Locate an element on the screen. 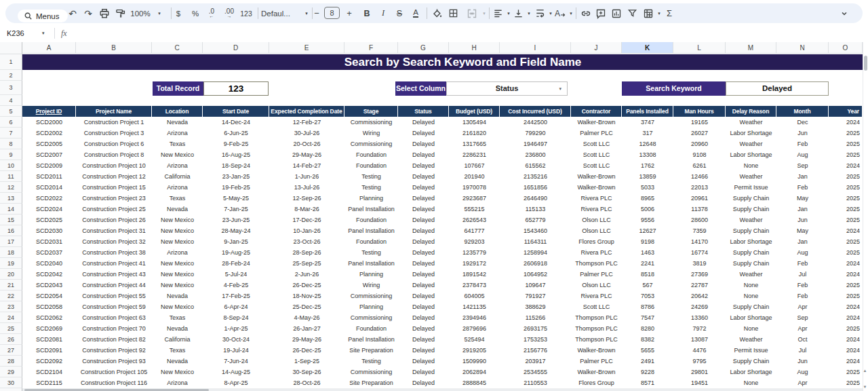 This screenshot has height=391, width=868. toolbar-collapse-button is located at coordinates (844, 14).